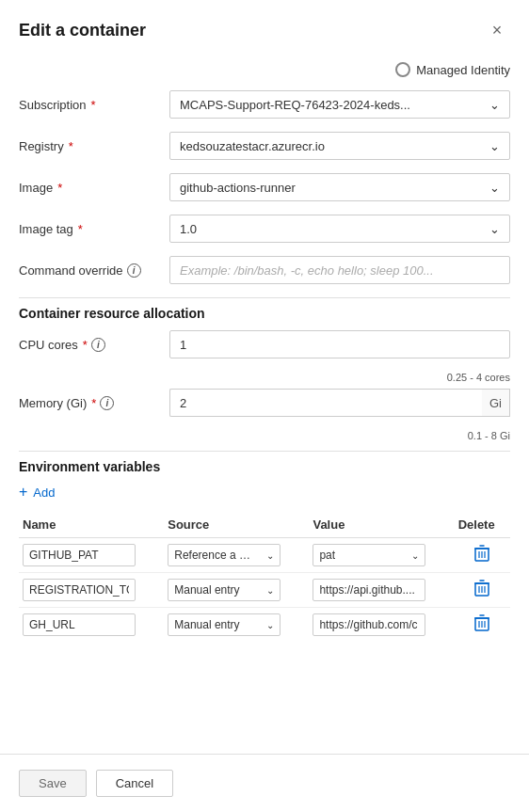 The height and width of the screenshot is (812, 529). What do you see at coordinates (135, 783) in the screenshot?
I see `cancel-button: Cancel` at bounding box center [135, 783].